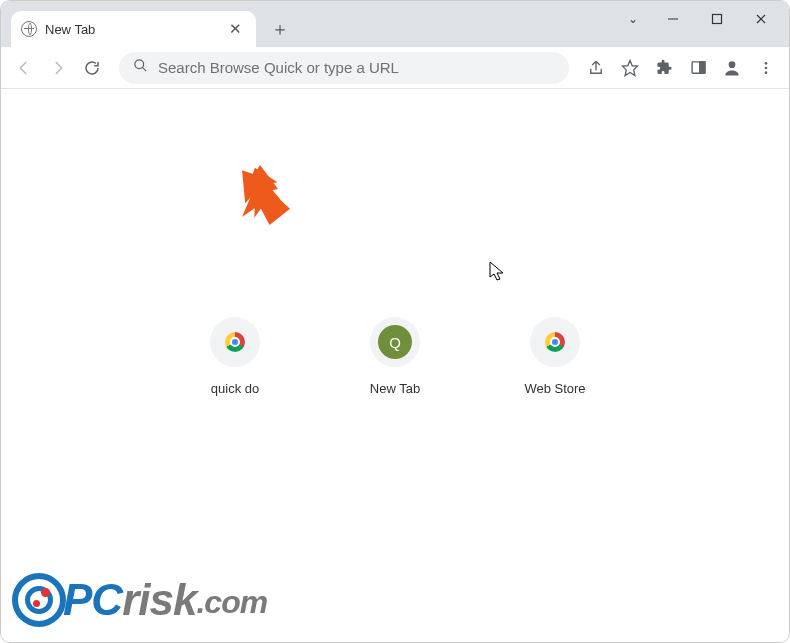 The width and height of the screenshot is (790, 643). Describe the element at coordinates (395, 388) in the screenshot. I see `shortcut-label: New Tab` at that location.